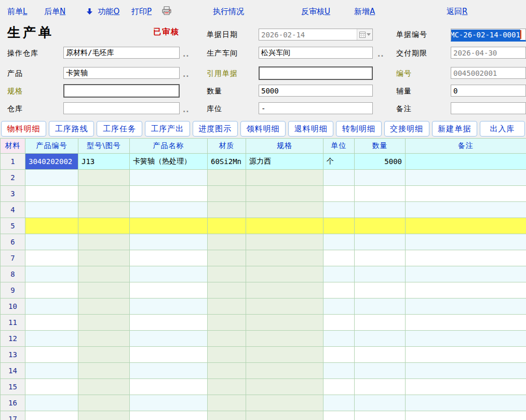  I want to click on warehouse-browse-button: .., so click(186, 110).